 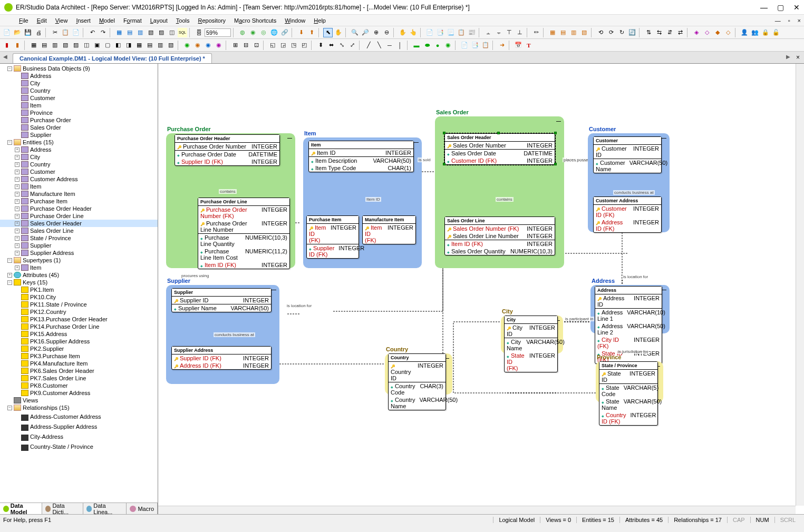 What do you see at coordinates (461, 33) in the screenshot?
I see `tb-doc4: 📋` at bounding box center [461, 33].